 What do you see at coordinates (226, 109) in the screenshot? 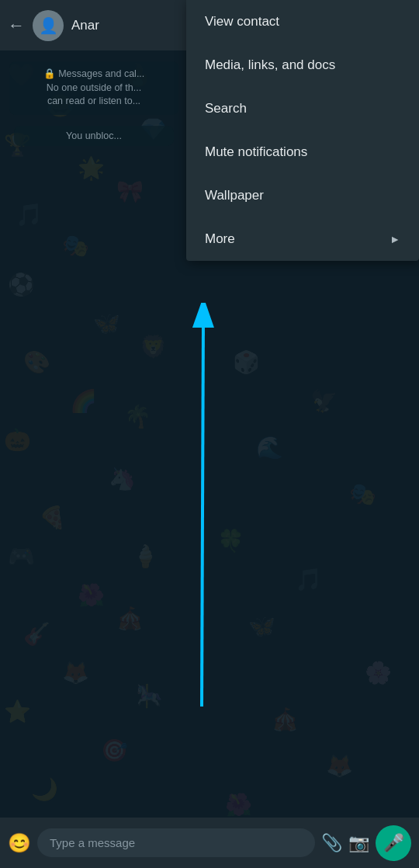
I see `menu-item-label: Search` at bounding box center [226, 109].